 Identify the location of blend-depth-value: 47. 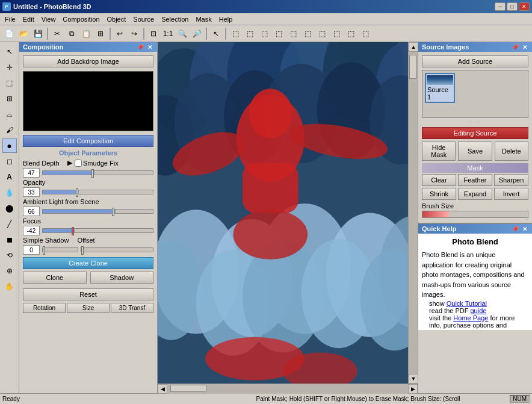
(31, 173).